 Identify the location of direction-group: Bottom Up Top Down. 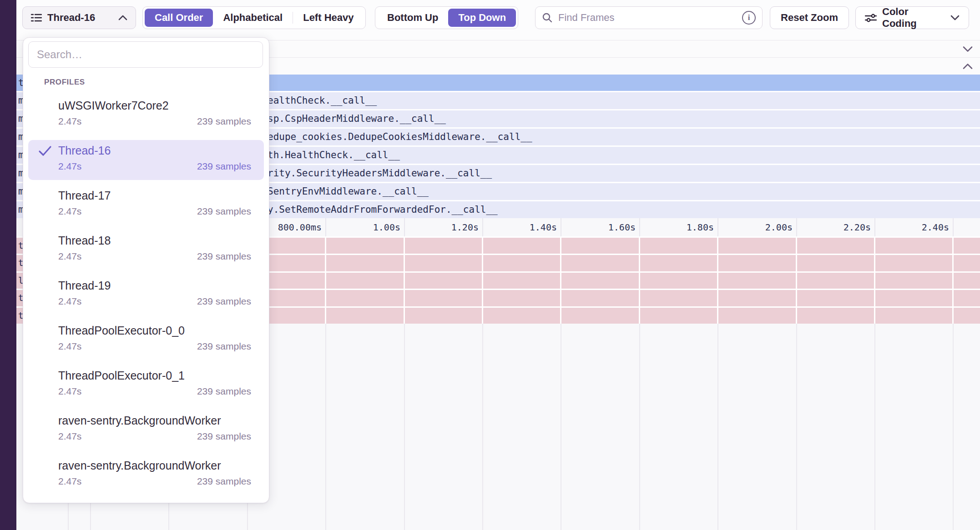
(447, 18).